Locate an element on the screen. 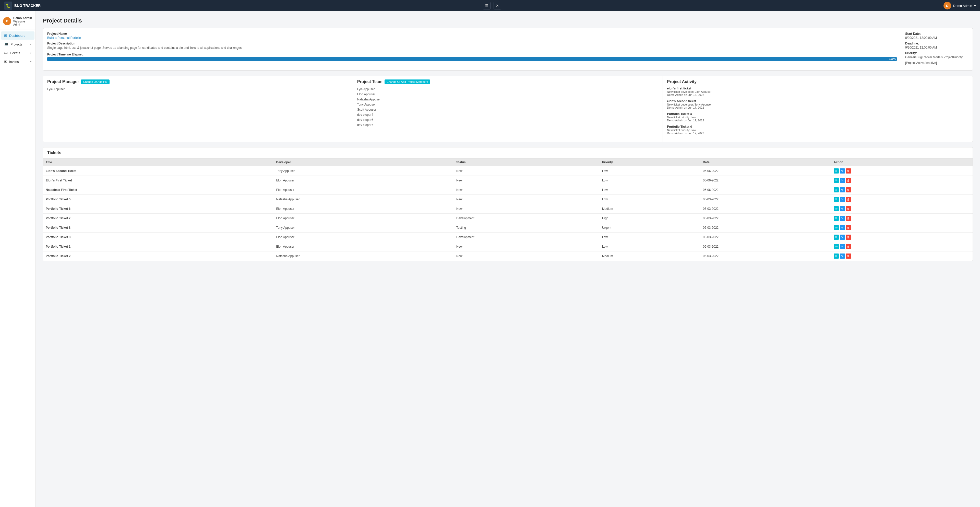 Image resolution: width=980 pixels, height=507 pixels. team-member: Natasha Appuser is located at coordinates (508, 99).